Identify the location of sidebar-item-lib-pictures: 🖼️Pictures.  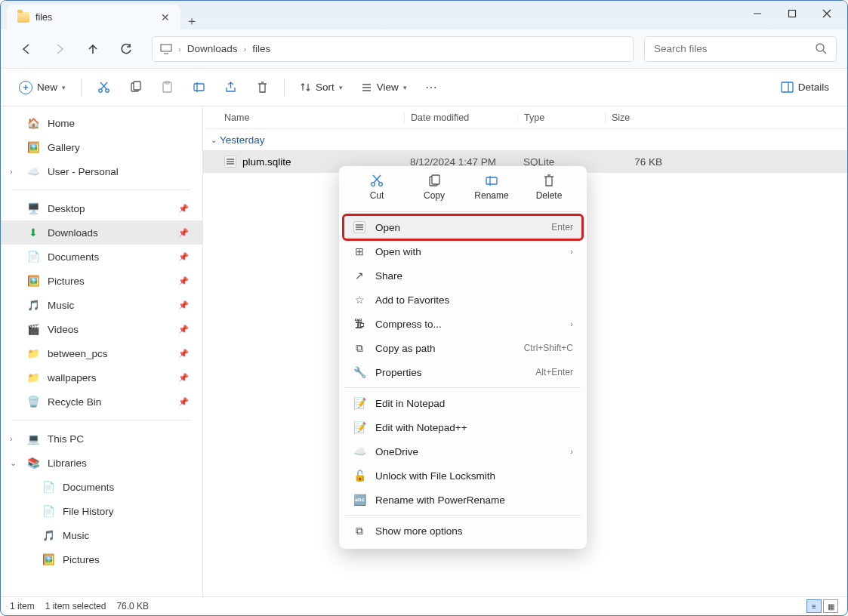
(101, 559).